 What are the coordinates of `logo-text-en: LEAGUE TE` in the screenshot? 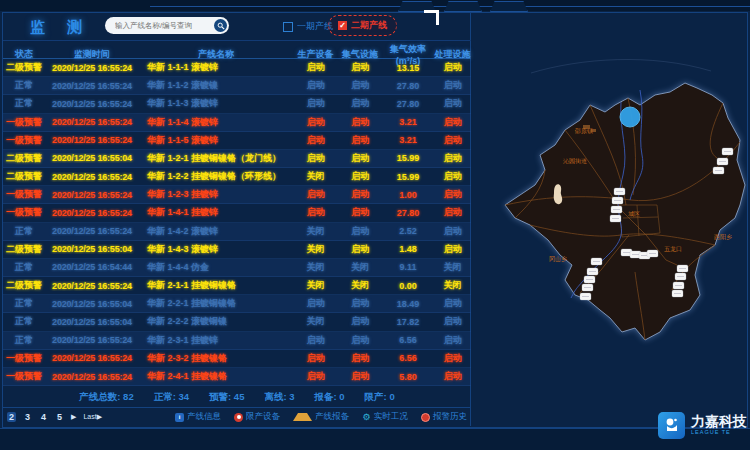 It's located at (719, 433).